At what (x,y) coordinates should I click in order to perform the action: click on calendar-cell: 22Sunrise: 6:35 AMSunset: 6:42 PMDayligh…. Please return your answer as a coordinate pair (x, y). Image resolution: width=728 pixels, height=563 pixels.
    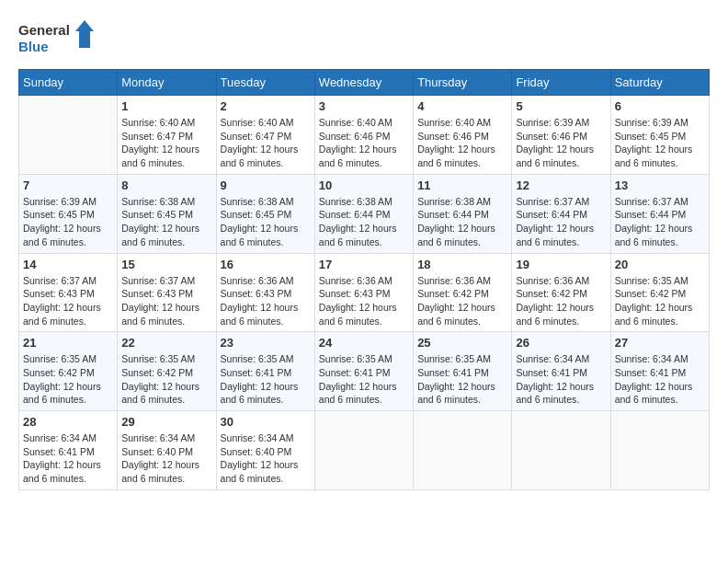
    Looking at the image, I should click on (167, 372).